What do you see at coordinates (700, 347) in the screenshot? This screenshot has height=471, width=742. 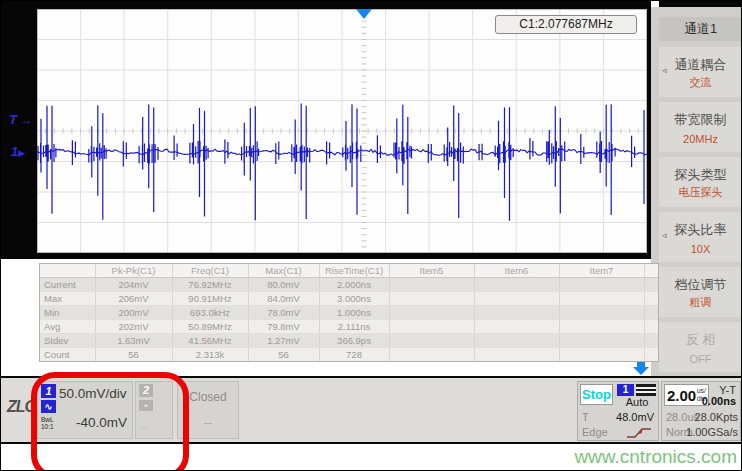 I see `menu-item-6: 反 相OFF` at bounding box center [700, 347].